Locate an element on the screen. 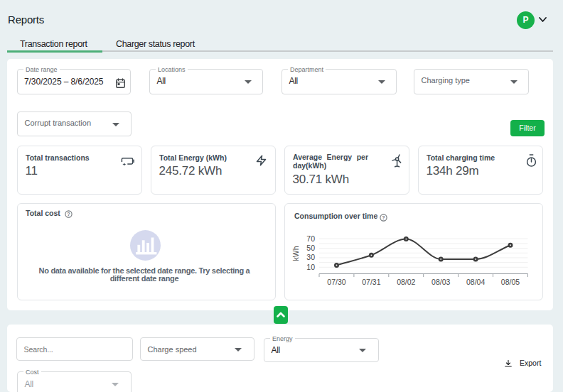  svg-text: 08/03 is located at coordinates (441, 282).